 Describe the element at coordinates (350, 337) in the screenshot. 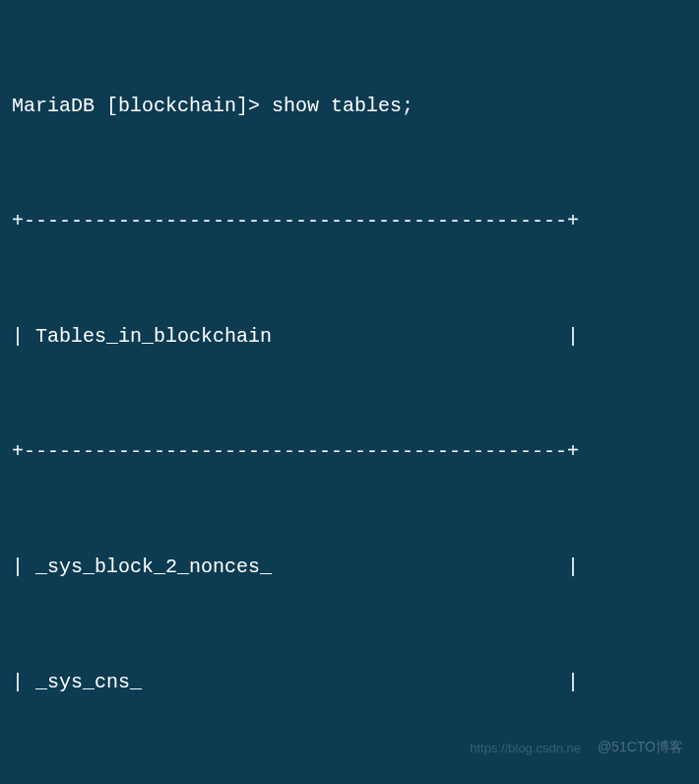

I see `table-header: | Tables_in_blockchain |` at that location.